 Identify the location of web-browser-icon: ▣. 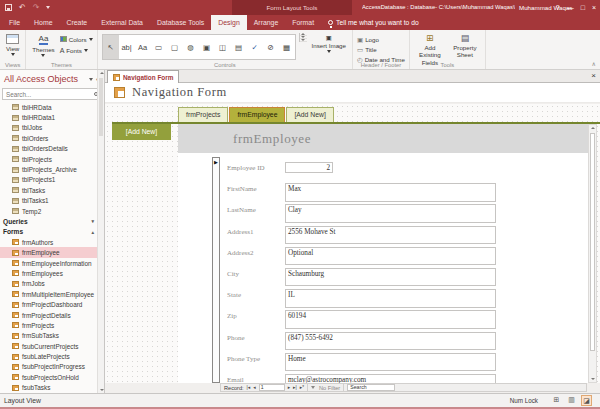
(207, 47).